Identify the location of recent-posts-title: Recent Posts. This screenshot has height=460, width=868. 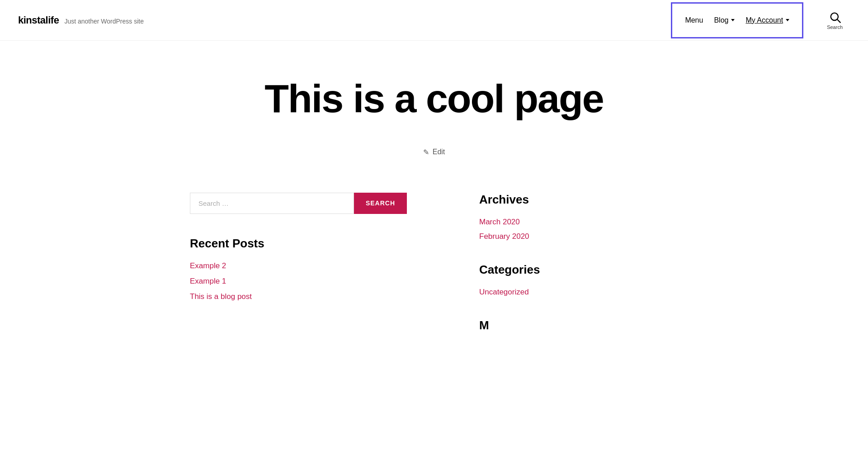
(298, 243).